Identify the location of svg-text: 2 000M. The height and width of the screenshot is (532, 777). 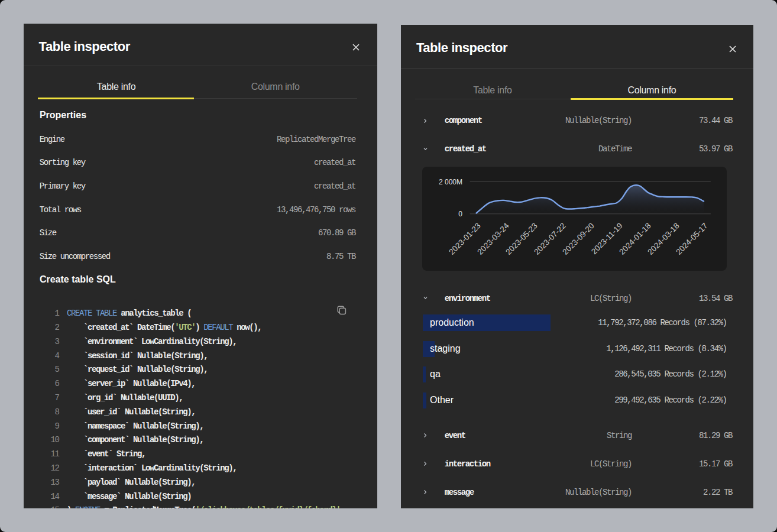
(451, 181).